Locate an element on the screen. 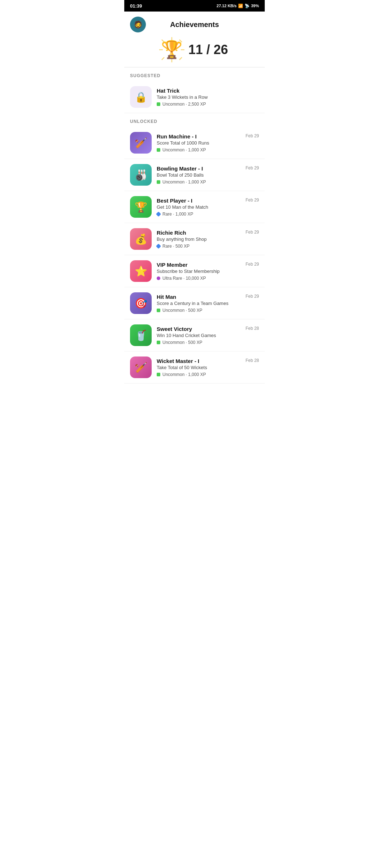 The width and height of the screenshot is (389, 868). achievement-meta-hat-trick: Uncommon · 2,500 XP is located at coordinates (208, 104).